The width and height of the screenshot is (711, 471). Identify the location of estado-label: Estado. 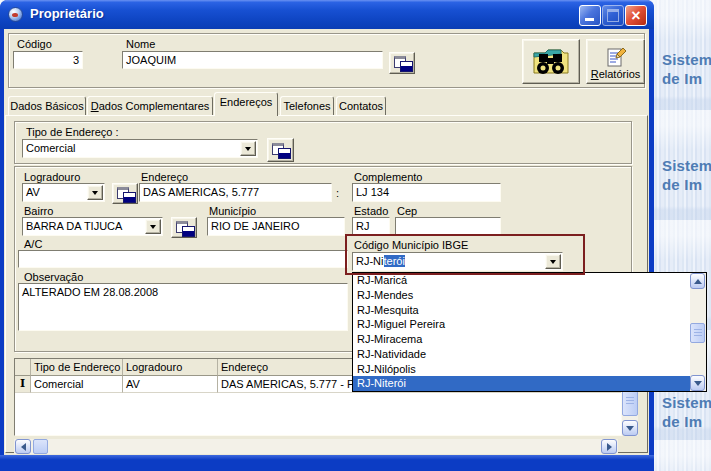
(371, 211).